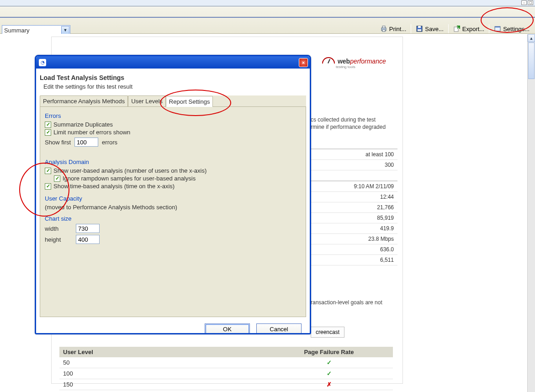 The width and height of the screenshot is (535, 392). Describe the element at coordinates (531, 213) in the screenshot. I see `vertical-scrollbar: ▲` at that location.